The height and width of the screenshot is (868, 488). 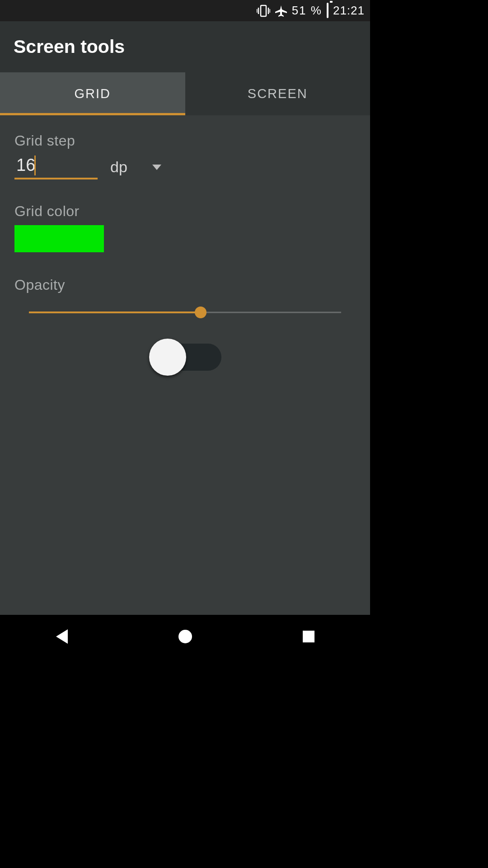 I want to click on text-caret, so click(x=35, y=165).